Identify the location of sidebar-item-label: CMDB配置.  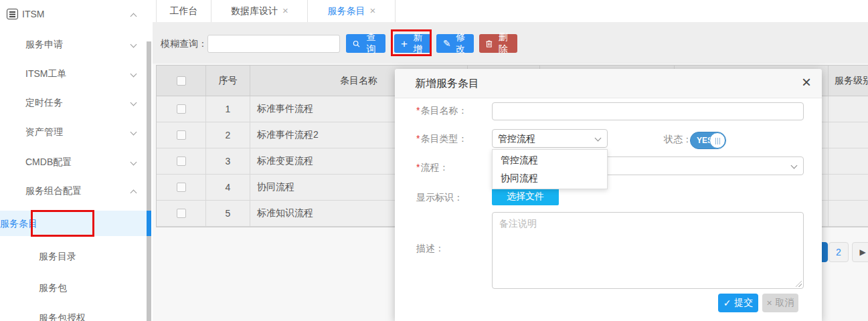
(48, 162).